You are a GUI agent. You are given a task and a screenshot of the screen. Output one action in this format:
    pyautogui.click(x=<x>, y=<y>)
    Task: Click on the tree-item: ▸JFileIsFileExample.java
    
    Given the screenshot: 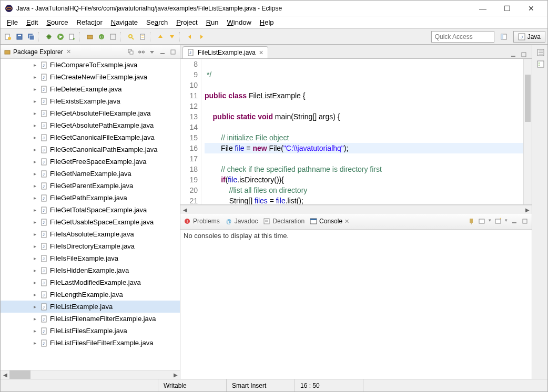 What is the action you would take?
    pyautogui.click(x=90, y=259)
    